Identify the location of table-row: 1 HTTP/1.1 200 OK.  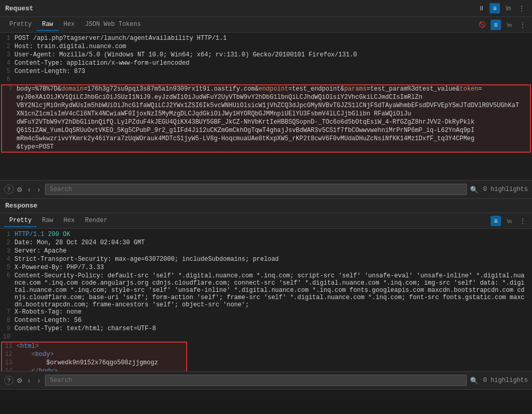
(266, 235).